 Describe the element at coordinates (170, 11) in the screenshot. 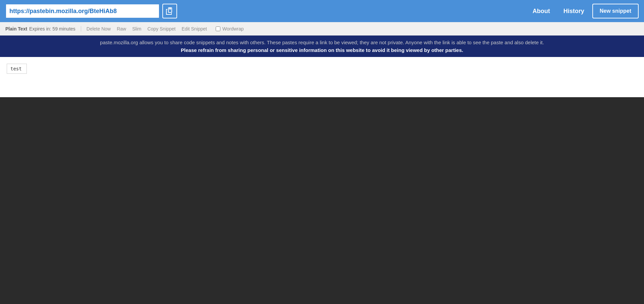

I see `share-button` at that location.